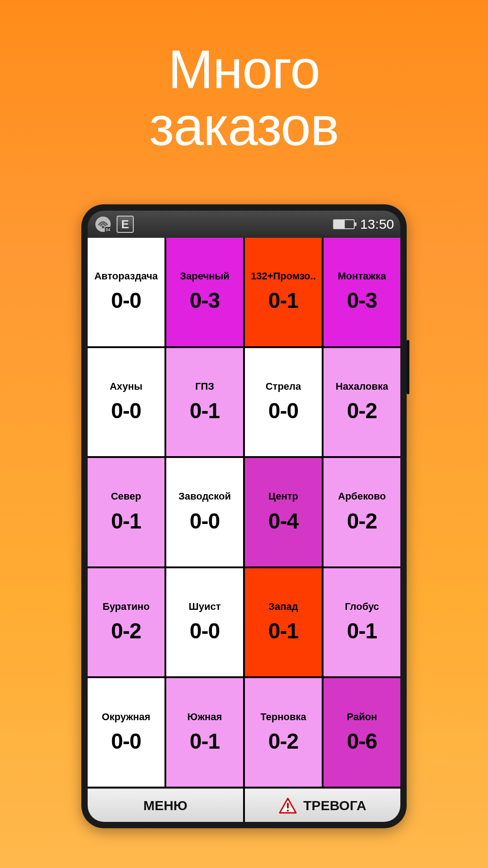 The width and height of the screenshot is (488, 868). I want to click on zone-label: Шуист, so click(205, 607).